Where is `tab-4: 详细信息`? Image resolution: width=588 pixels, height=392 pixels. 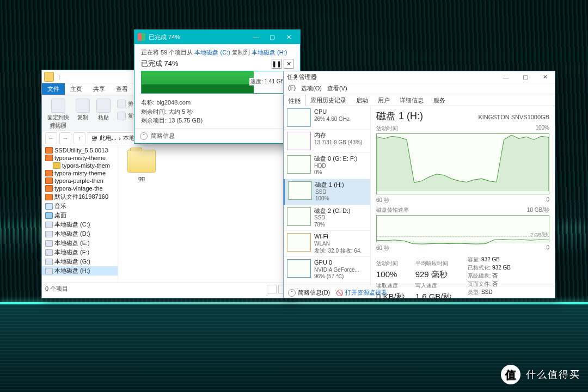
tab-4: 详细信息 is located at coordinates (412, 100).